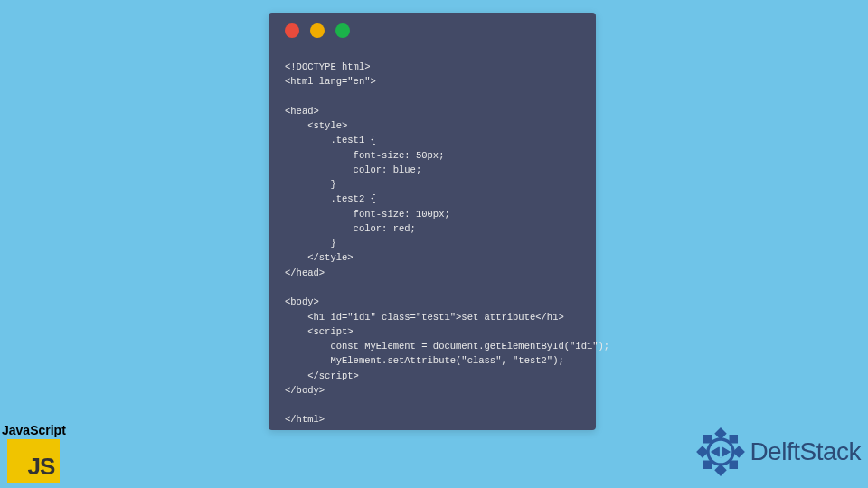  I want to click on delftstack-brand-text: DelftStack, so click(805, 452).